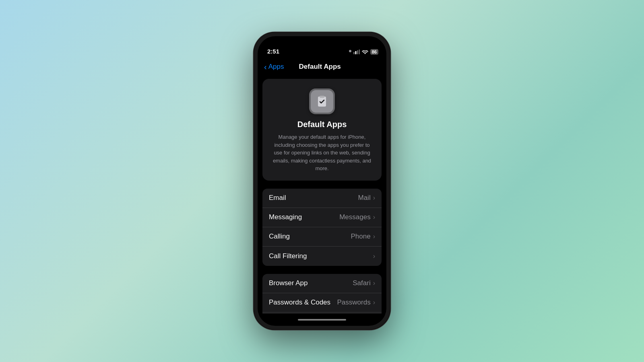 This screenshot has height=362, width=644. What do you see at coordinates (322, 284) in the screenshot?
I see `browser-app-row: Browser App Safari ›` at bounding box center [322, 284].